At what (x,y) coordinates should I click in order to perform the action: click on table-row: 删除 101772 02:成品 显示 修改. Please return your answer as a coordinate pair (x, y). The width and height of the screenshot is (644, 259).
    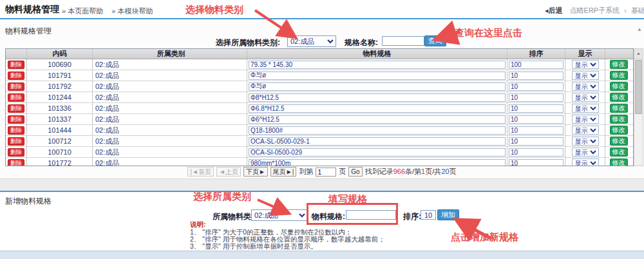
    Looking at the image, I should click on (319, 162).